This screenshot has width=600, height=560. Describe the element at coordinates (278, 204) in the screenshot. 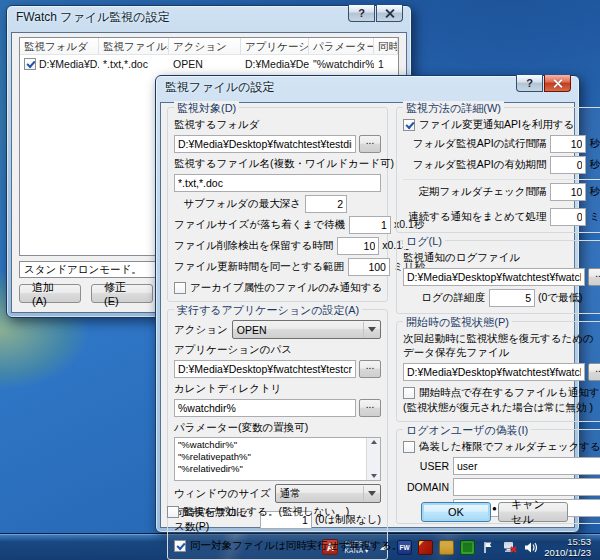

I see `watch-target-group: 監視対象(D) 監視するフォルダ ... 監視するファイル名(複数・ワイルドカー…` at that location.